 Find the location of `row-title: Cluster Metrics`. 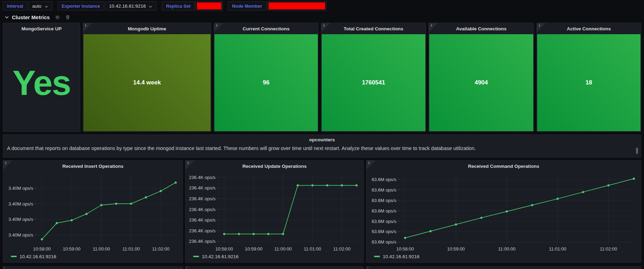

row-title: Cluster Metrics is located at coordinates (31, 17).